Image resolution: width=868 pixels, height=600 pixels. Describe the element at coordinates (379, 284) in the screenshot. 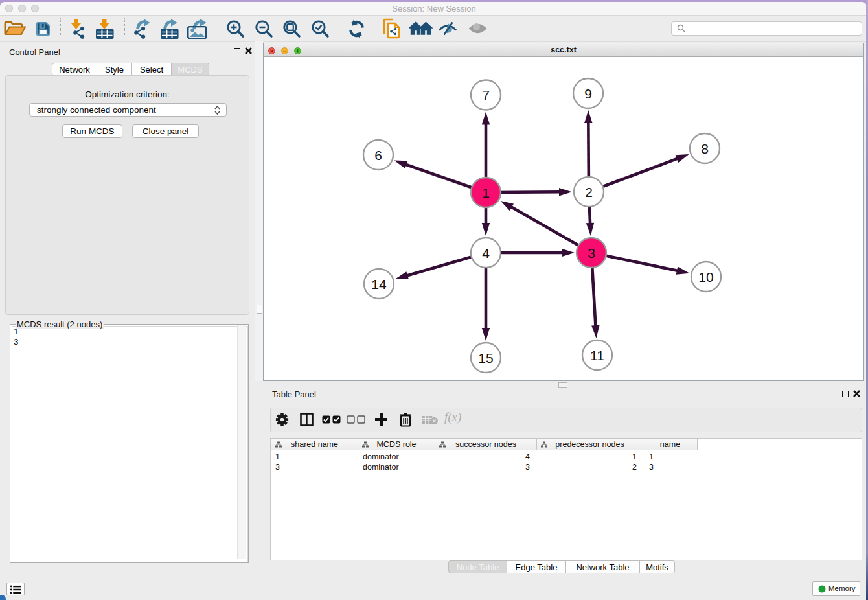

I see `svg-text: 14` at that location.